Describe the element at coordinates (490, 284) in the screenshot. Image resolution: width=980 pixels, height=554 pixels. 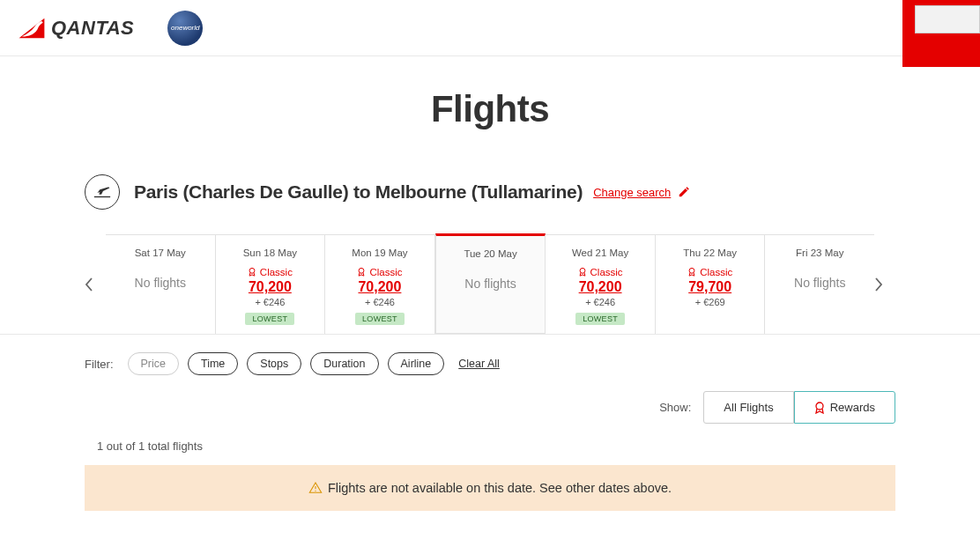
I see `date-carousel: Sat 17 MayNo flightsSun 18 MayClassic70,…` at that location.